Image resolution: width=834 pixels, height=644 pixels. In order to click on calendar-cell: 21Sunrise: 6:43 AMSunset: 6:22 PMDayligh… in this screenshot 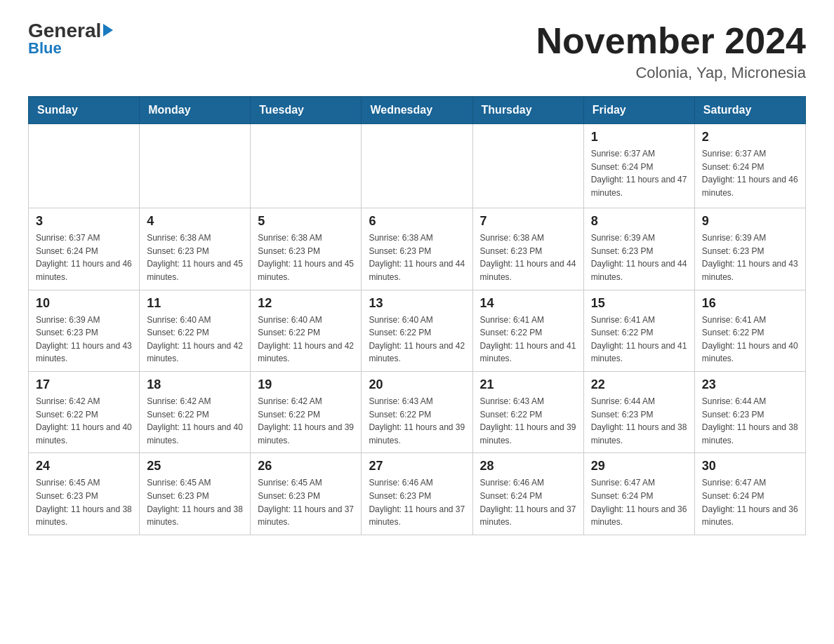, I will do `click(528, 412)`.